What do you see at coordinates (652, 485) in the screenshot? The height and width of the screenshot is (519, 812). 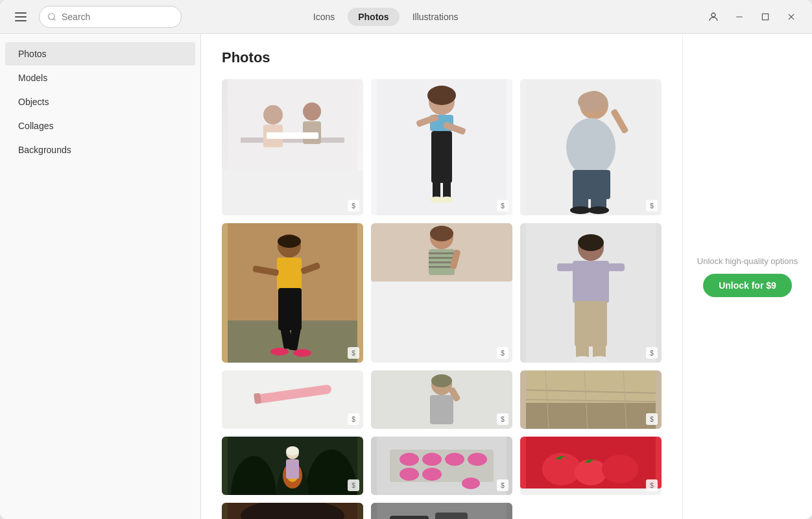 I see `photo-badge-12: $` at bounding box center [652, 485].